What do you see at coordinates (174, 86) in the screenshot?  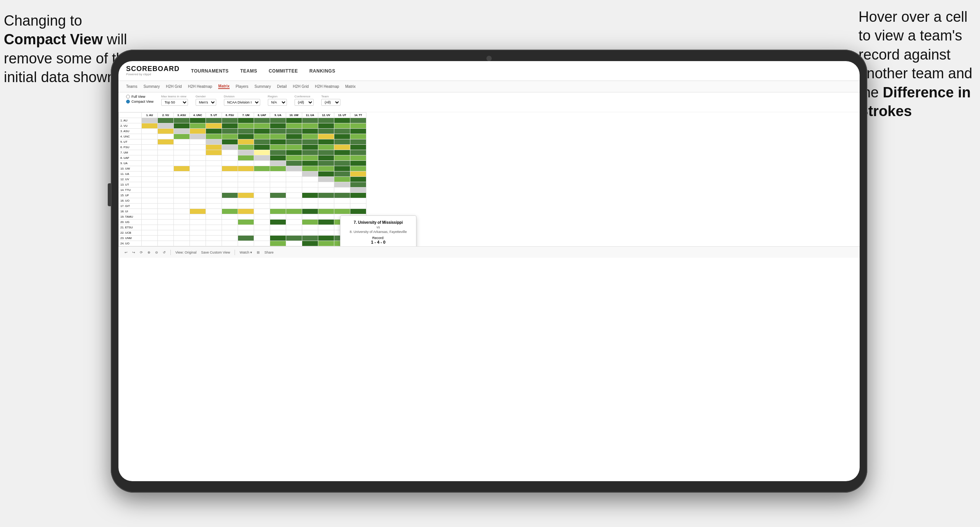 I see `subnav-h2h-grid1: H2H Grid` at bounding box center [174, 86].